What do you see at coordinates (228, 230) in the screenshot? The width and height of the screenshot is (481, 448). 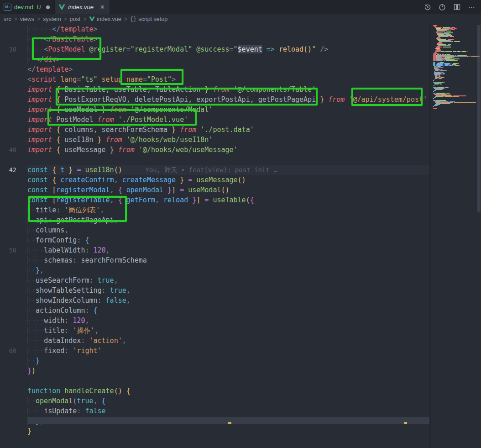 I see `code-line-text: ··columns,` at bounding box center [228, 230].